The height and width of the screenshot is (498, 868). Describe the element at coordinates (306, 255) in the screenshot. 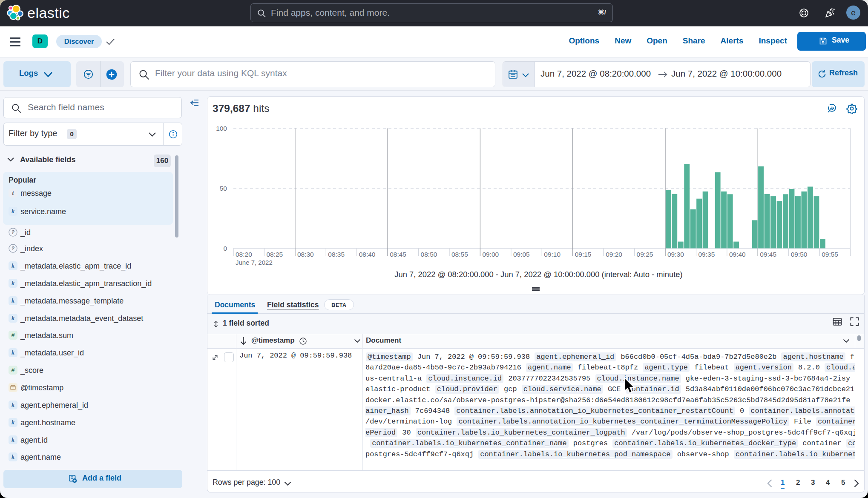

I see `svg-text: 08:30` at that location.